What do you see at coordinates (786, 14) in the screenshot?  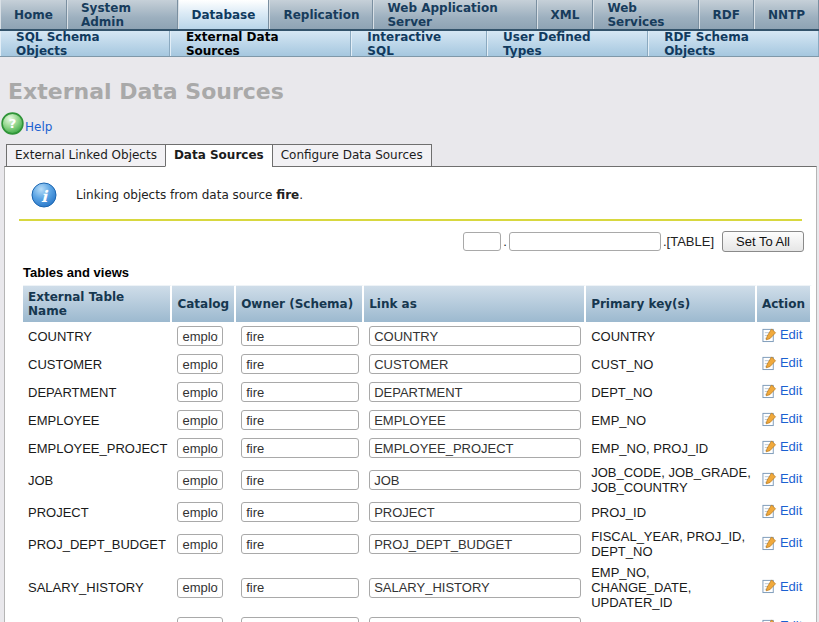 I see `primary-nav-tab: NNTP` at bounding box center [786, 14].